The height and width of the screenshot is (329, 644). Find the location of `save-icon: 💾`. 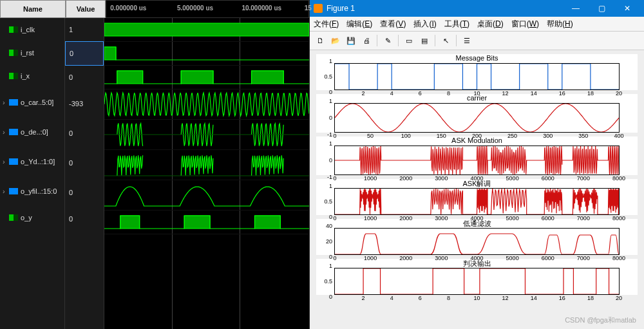

save-icon: 💾 is located at coordinates (351, 41).